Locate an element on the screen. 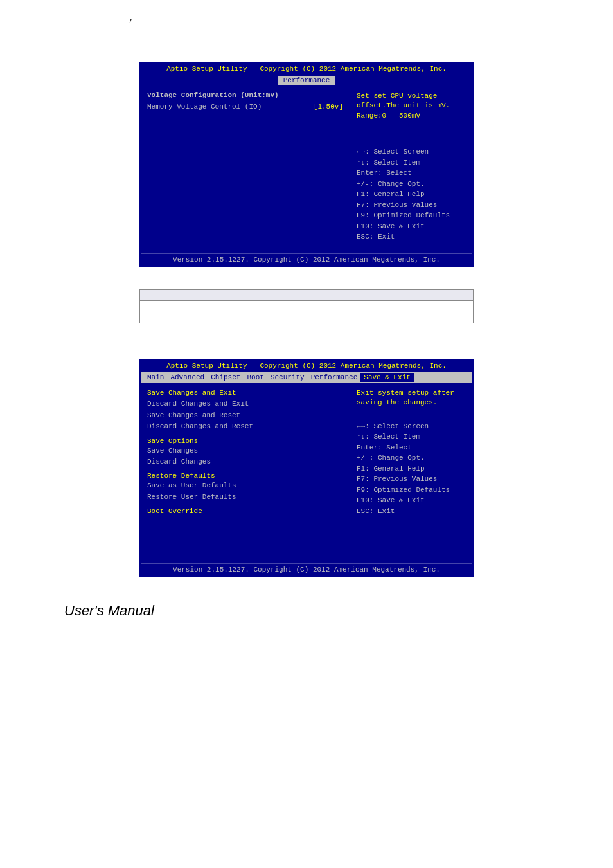 Image resolution: width=613 pixels, height=868 pixels. key-help-line-7: F9: Optimized Defaults is located at coordinates (411, 216).